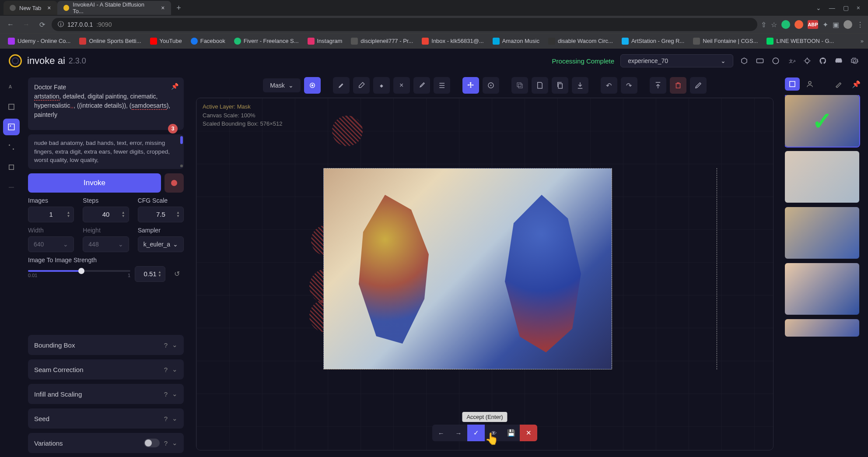  I want to click on accordion-seam-correction: Seam Correction?⌄, so click(106, 369).